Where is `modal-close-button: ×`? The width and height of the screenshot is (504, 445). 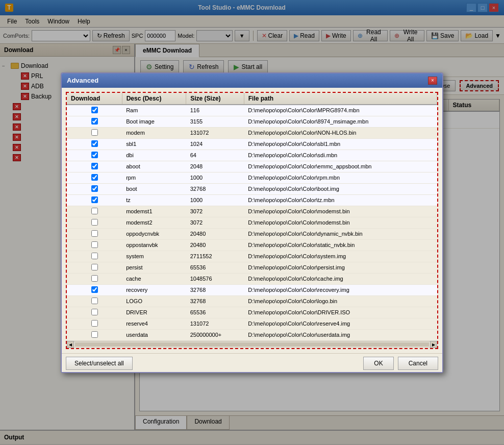 modal-close-button: × is located at coordinates (433, 81).